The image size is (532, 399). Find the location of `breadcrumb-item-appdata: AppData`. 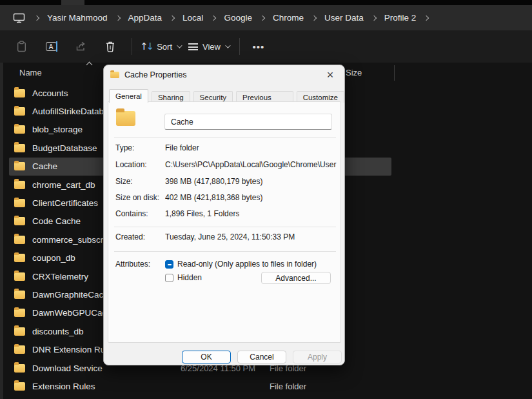

breadcrumb-item-appdata: AppData is located at coordinates (146, 18).